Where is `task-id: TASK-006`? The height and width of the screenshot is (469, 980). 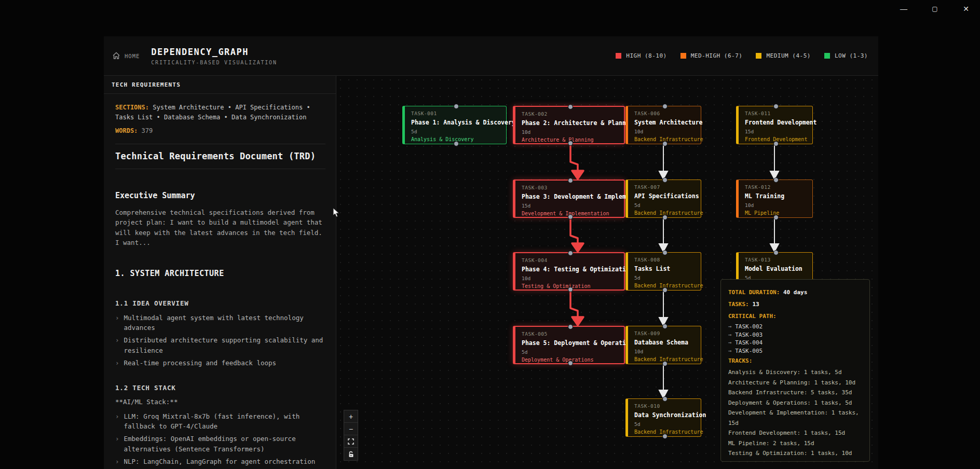
task-id: TASK-006 is located at coordinates (665, 113).